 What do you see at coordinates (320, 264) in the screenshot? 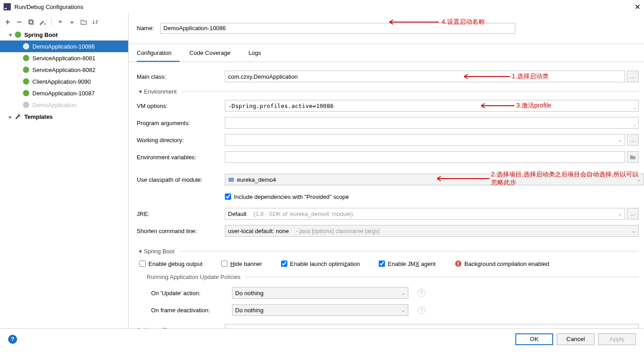
I see `launch-opt-checkbox: Enable launch optimization` at bounding box center [320, 264].